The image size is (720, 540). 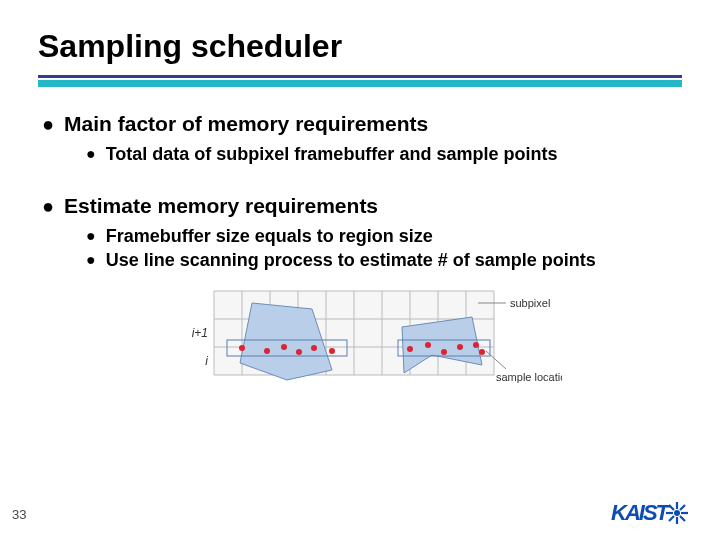 What do you see at coordinates (362, 206) in the screenshot?
I see `bullet-level1: ● Estimate memory requirements` at bounding box center [362, 206].